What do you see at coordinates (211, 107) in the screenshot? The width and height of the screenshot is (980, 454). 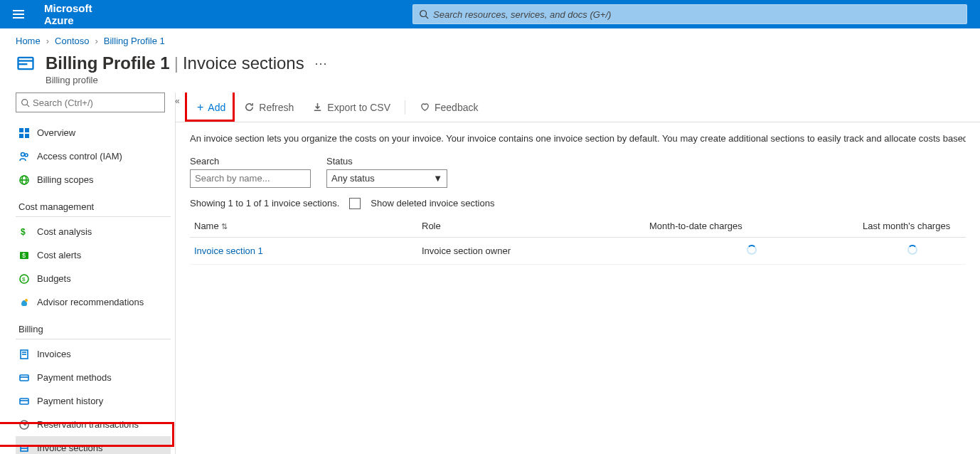 I see `add-button: + Add` at bounding box center [211, 107].